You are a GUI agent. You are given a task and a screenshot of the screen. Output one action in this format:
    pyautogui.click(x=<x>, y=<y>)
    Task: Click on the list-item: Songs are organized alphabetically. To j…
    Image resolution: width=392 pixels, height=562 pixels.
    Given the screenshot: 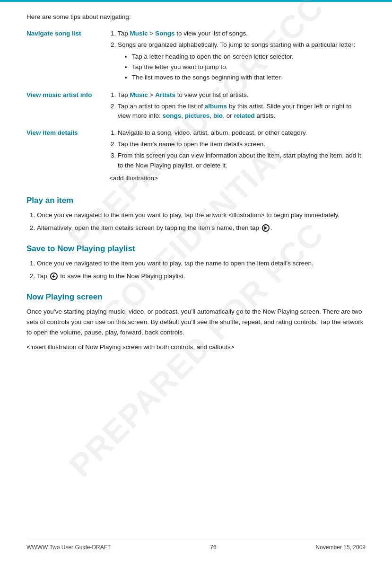 What is the action you would take?
    pyautogui.click(x=242, y=61)
    